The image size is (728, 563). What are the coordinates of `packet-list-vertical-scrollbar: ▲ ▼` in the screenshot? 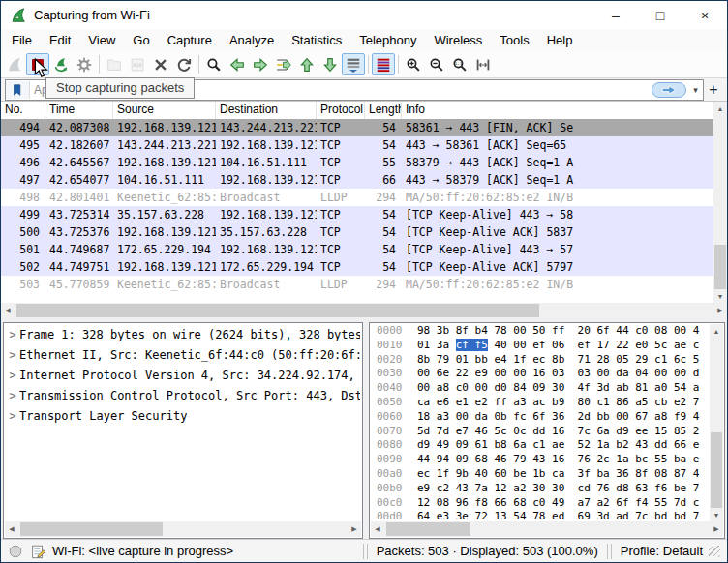 It's located at (720, 202).